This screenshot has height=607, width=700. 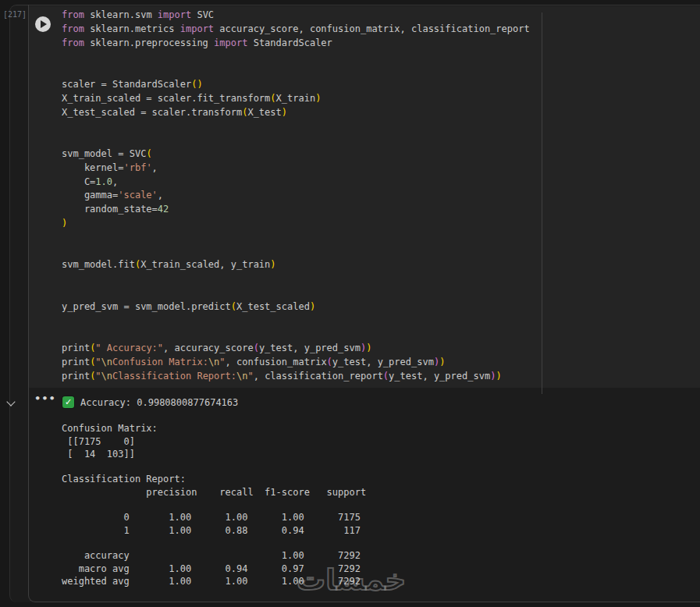 What do you see at coordinates (214, 499) in the screenshot?
I see `output-report-text: Confusion Matrix: [[7175 0] [ 14 103]] C…` at bounding box center [214, 499].